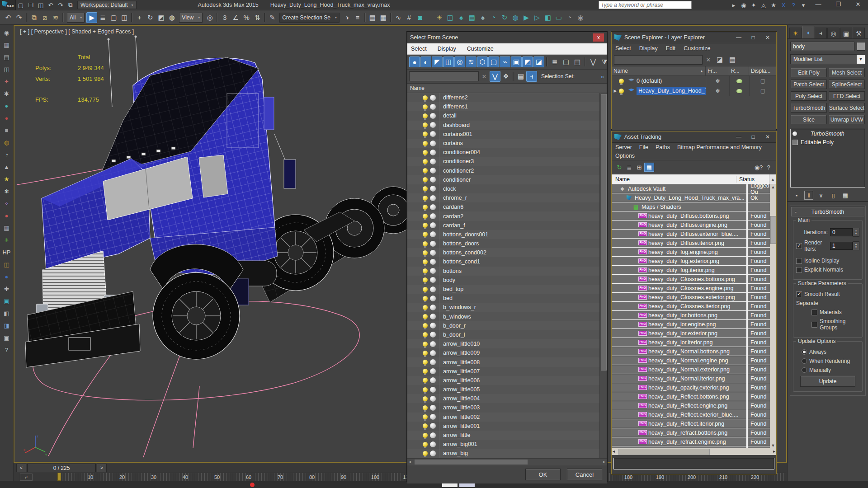 This screenshot has height=488, width=868. I want to click on viewport-config-icon: ◉, so click(7, 33).